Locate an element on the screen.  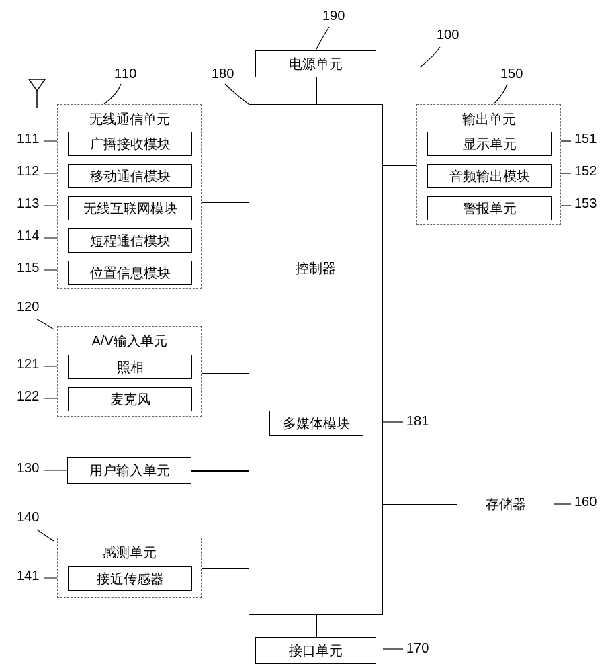
wireless-unit-group: 无线通信单元 广播接收模块 移动通信模块 无线互联网模块 短程通信模块 位置信息… is located at coordinates (129, 196).